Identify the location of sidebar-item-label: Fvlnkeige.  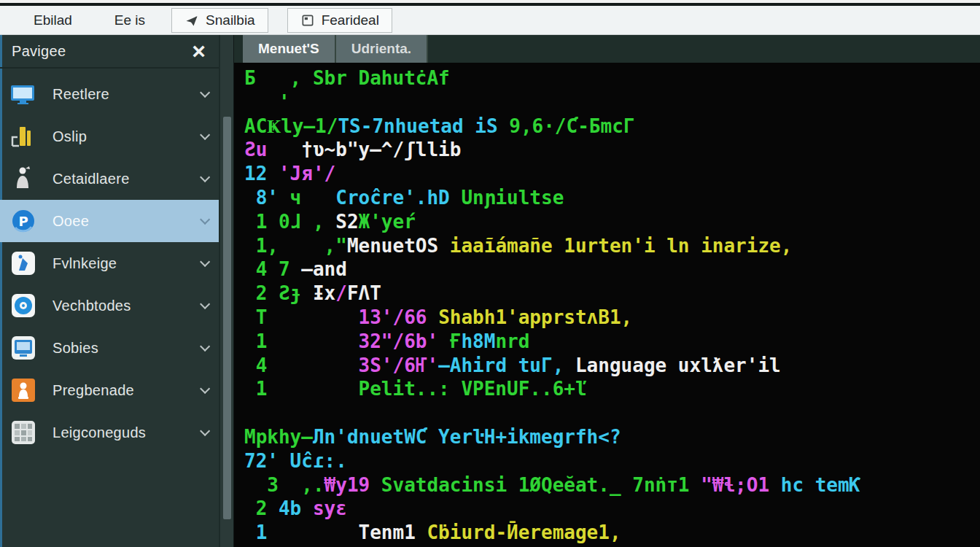
(126, 264).